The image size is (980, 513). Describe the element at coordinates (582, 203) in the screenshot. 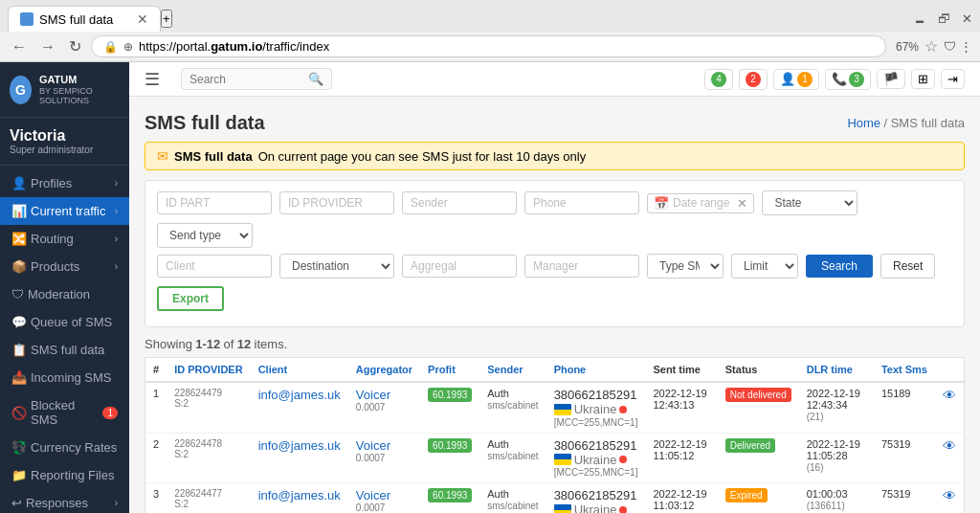

I see `phone-input` at that location.